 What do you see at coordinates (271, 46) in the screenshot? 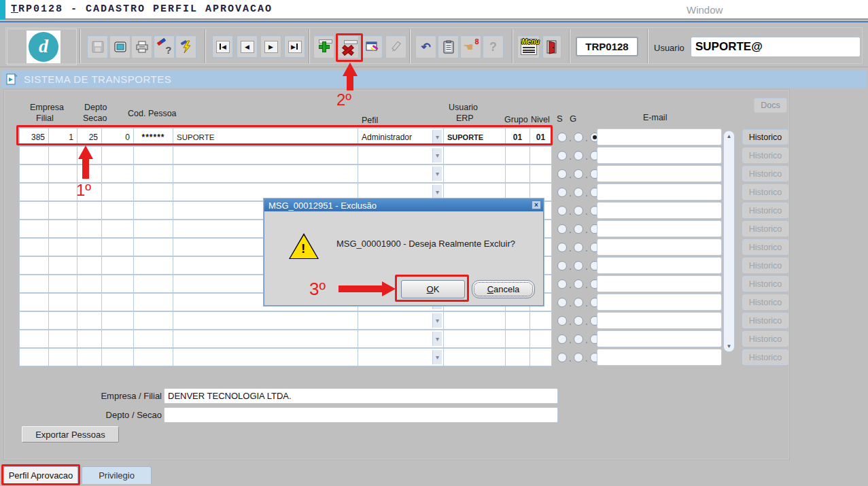
I see `nav-next-button` at bounding box center [271, 46].